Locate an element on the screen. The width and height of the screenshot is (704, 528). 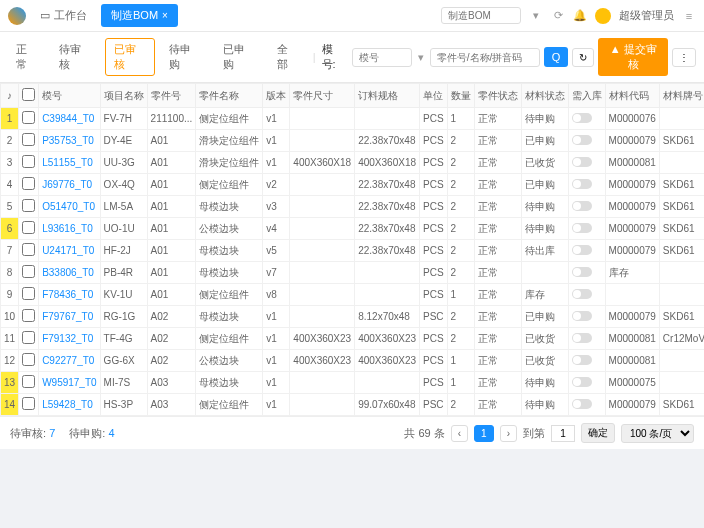
table-row: 6 L93616_T0 UO-1U A01 公模边块 v4 22.38x70x4… is located at coordinates (353, 229).